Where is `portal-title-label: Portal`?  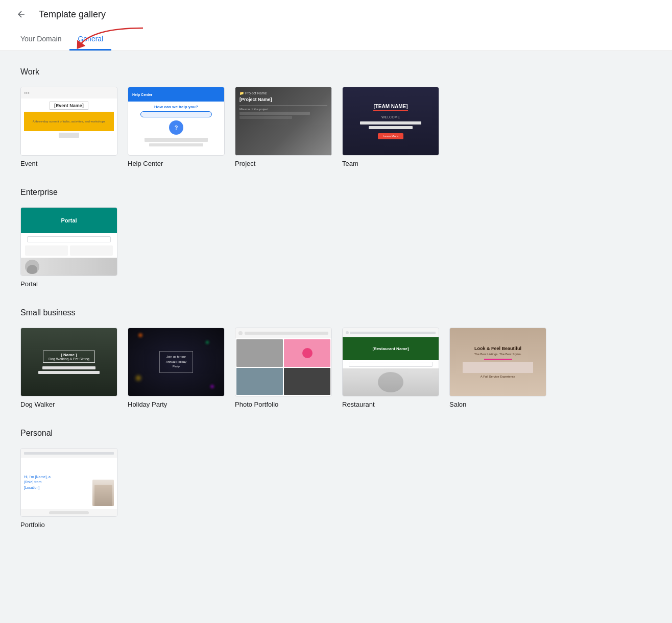
portal-title-label: Portal is located at coordinates (68, 220).